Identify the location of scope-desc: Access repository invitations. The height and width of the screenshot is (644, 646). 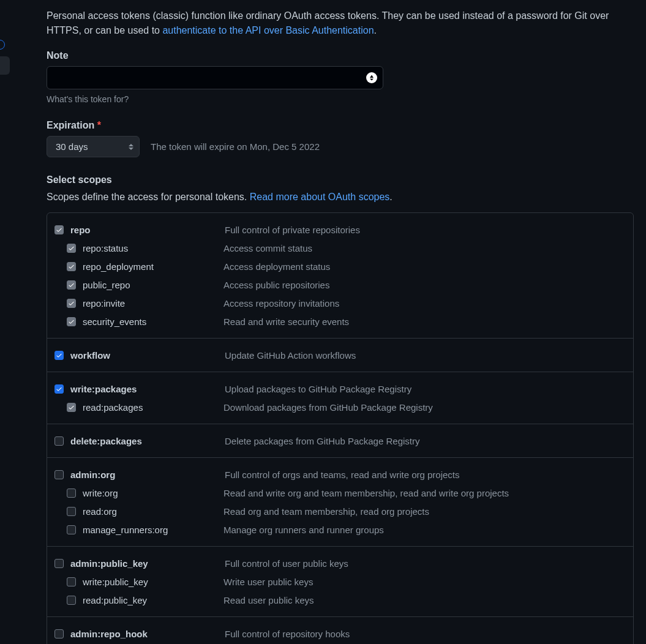
(282, 304).